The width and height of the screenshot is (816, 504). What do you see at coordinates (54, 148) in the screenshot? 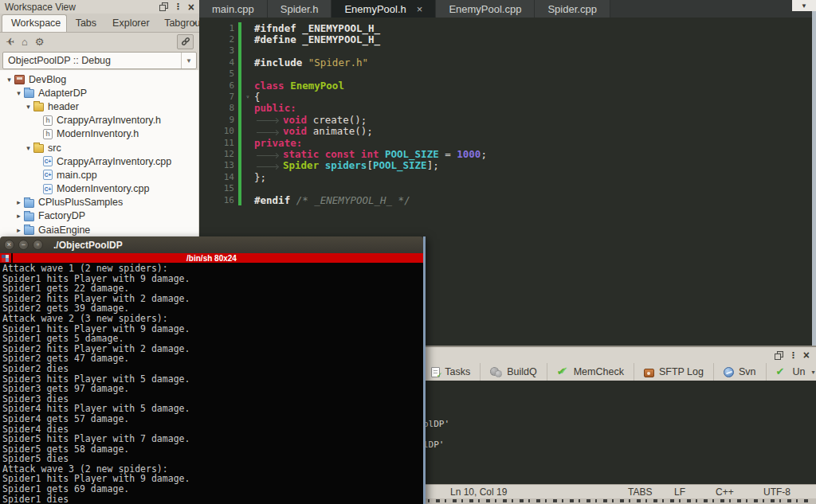
I see `tree-item-label: src` at bounding box center [54, 148].